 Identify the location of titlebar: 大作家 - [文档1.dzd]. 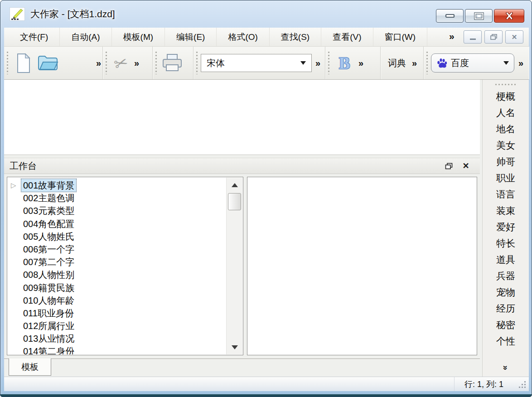
(266, 14).